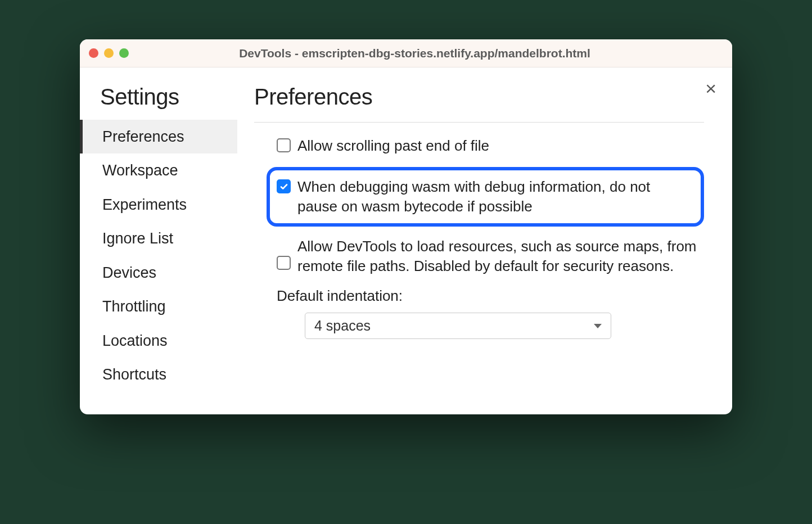  I want to click on chevron-down-icon, so click(598, 326).